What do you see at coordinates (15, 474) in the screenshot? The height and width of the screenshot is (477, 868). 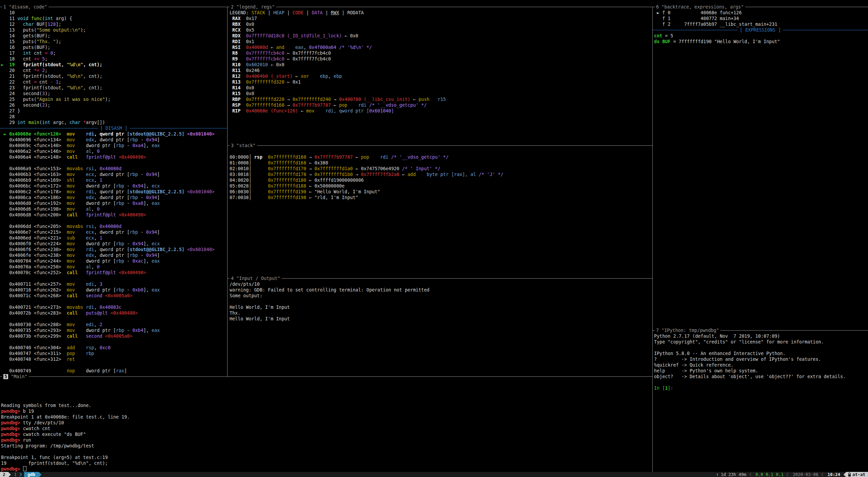 I see `window-index: 1` at bounding box center [15, 474].